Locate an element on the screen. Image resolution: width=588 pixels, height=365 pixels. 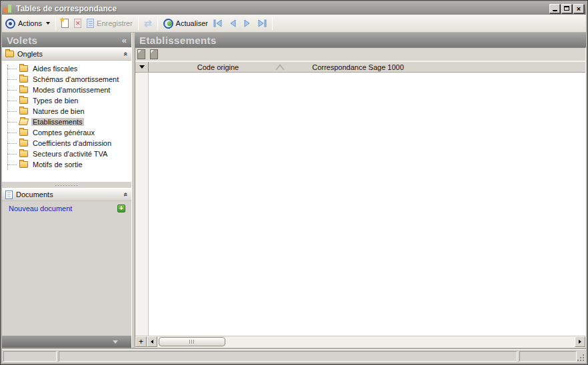
sidebar-item-aides-fiscales: Aides fiscales is located at coordinates (67, 69).